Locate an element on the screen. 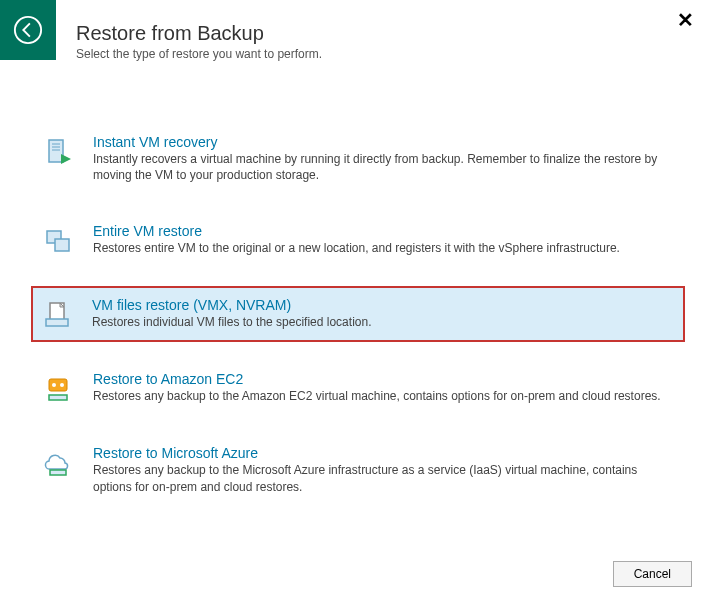 This screenshot has width=708, height=601. option-description: Restores any backup to the Microsoft Azu… is located at coordinates (384, 478).